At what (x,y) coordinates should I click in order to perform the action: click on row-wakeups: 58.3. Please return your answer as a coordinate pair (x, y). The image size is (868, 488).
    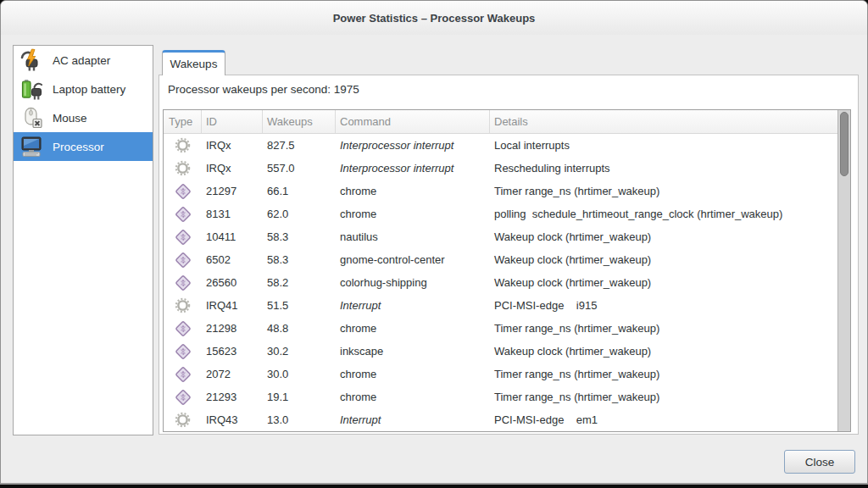
    Looking at the image, I should click on (299, 259).